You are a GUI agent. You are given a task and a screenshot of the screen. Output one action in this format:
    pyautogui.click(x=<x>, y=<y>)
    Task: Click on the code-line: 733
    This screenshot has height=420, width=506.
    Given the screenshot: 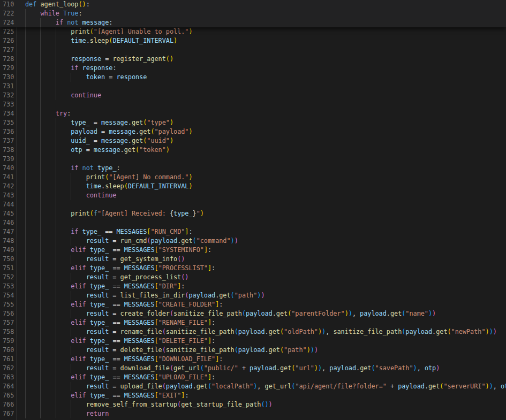 What is the action you would take?
    pyautogui.click(x=253, y=105)
    